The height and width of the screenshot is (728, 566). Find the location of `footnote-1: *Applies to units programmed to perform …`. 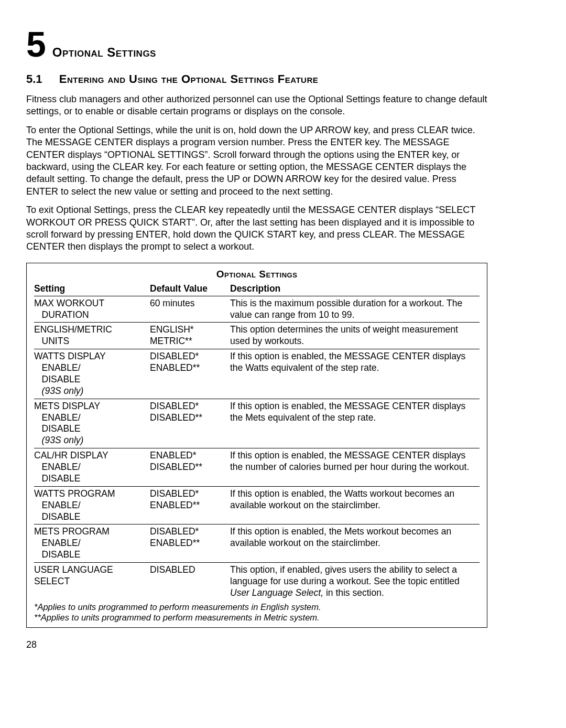

footnote-1: *Applies to units programmed to perform … is located at coordinates (257, 607).